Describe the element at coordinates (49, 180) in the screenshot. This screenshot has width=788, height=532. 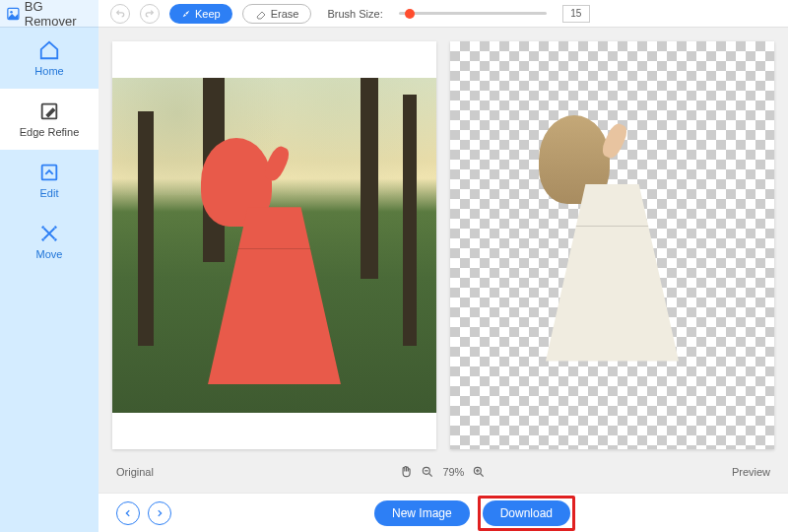
I see `sidebar-item-edit: Edit` at that location.